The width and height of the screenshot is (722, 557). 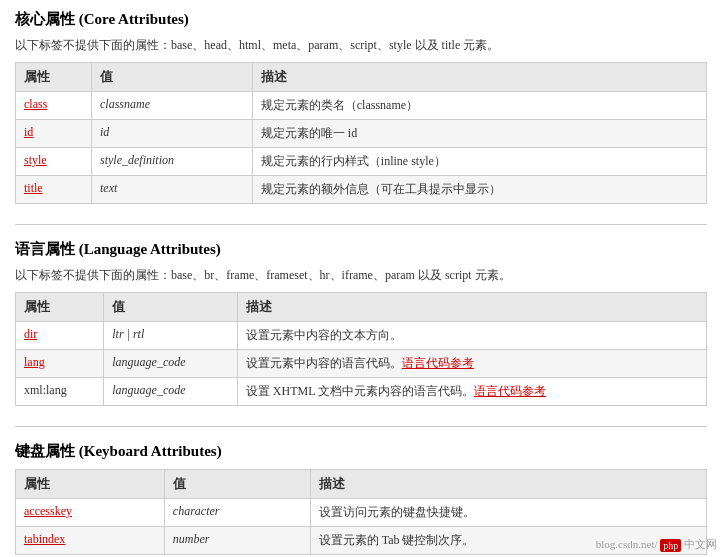 I want to click on desc-cell: 规定元素的类名（classname）, so click(x=479, y=106).